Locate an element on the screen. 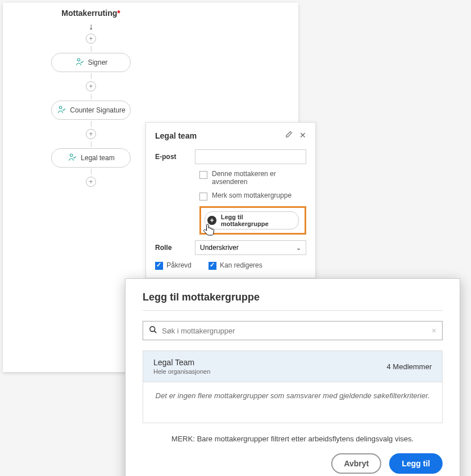  role-select: Underskriver ⌄ is located at coordinates (251, 248).